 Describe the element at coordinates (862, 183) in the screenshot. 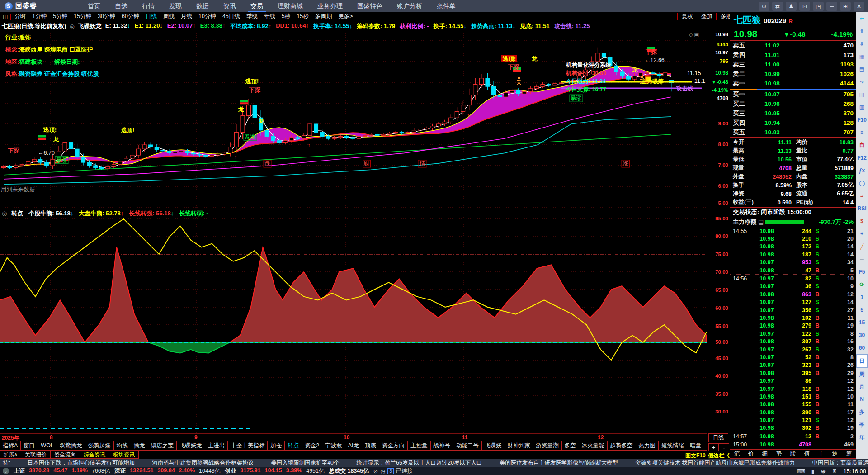

I see `circle-icon: ◯` at that location.